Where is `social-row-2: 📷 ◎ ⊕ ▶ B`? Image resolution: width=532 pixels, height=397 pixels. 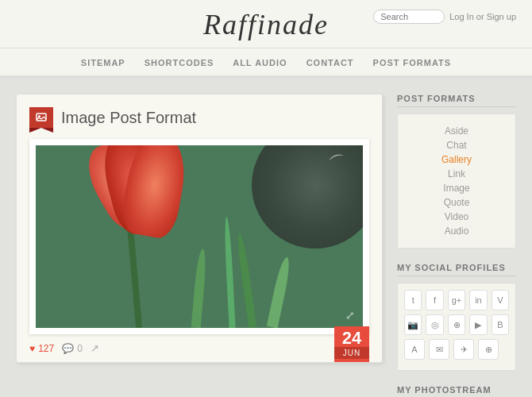
social-row-2: 📷 ◎ ⊕ ▶ B is located at coordinates (457, 325).